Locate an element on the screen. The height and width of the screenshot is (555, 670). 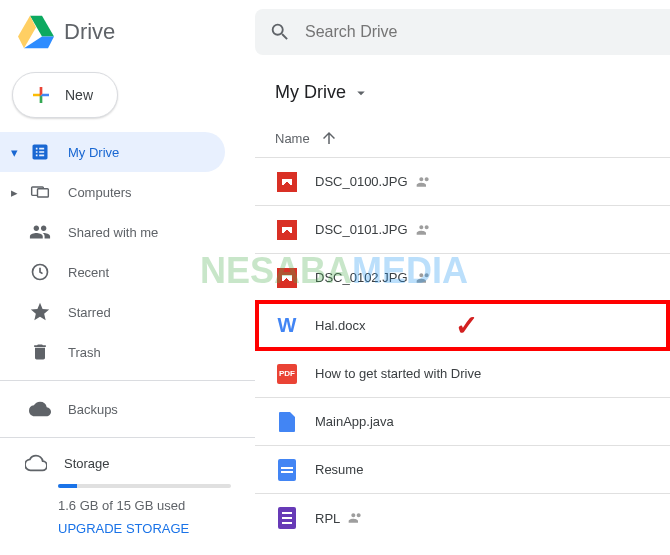
cloud-outline-icon is located at coordinates (36, 463).